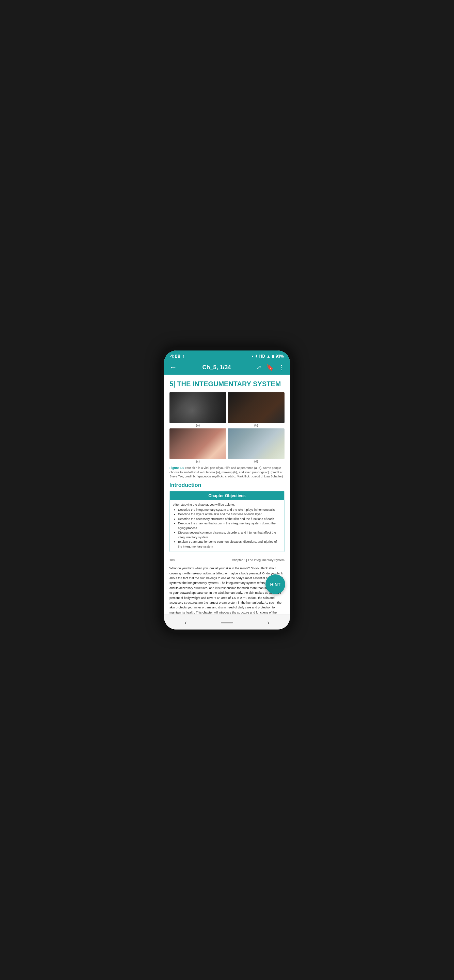  I want to click on signal-bars: ▲, so click(269, 356).